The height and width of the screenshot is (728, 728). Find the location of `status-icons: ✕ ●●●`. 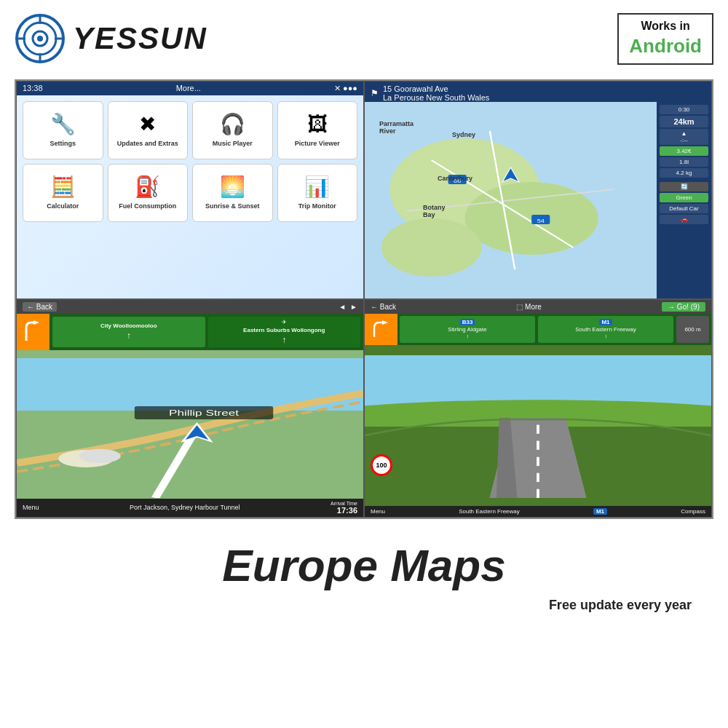

status-icons: ✕ ●●● is located at coordinates (346, 89).